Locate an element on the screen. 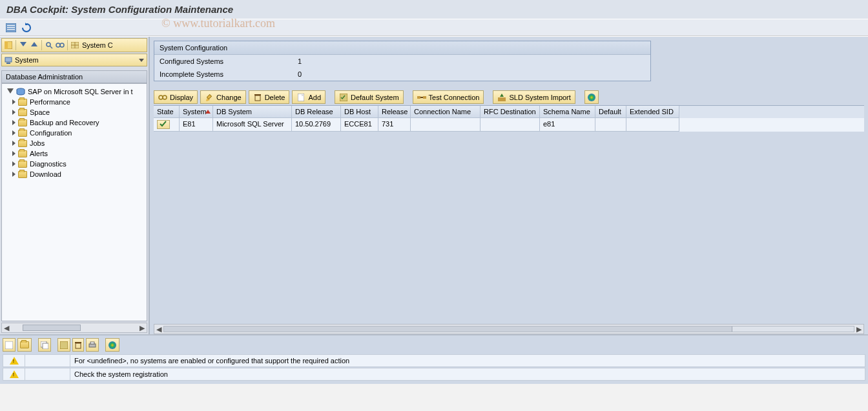 The height and width of the screenshot is (411, 868). message-row: For <undefined>, no systems are enabled … is located at coordinates (434, 361).